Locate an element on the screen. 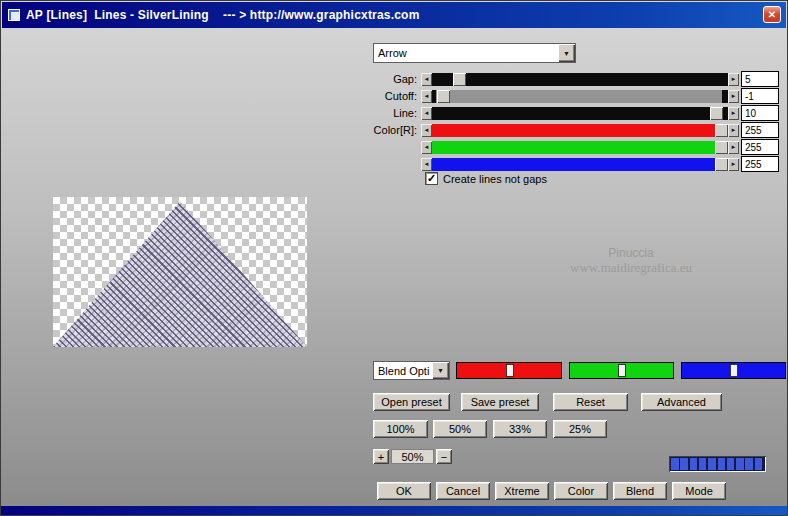  line-track is located at coordinates (580, 114).